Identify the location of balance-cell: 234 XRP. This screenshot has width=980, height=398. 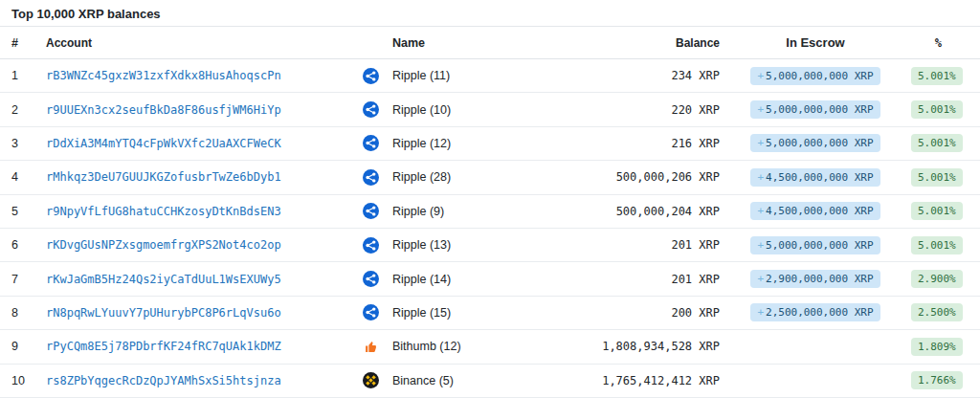
(657, 76).